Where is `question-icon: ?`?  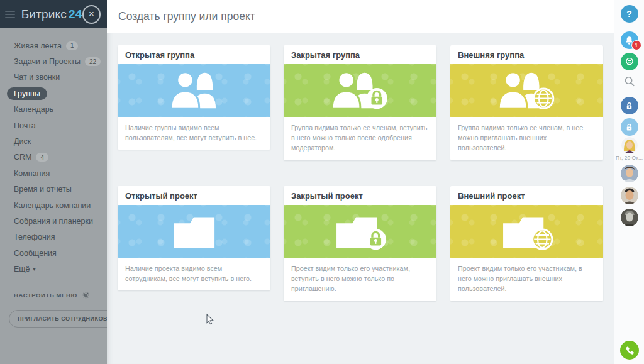 question-icon: ? is located at coordinates (629, 14).